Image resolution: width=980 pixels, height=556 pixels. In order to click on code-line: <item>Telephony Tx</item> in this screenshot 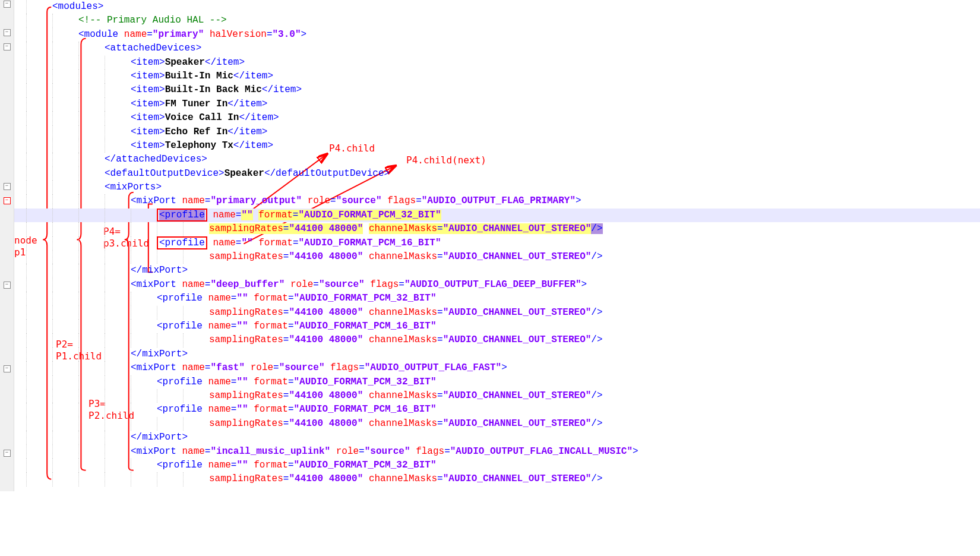, I will do `click(497, 146)`.